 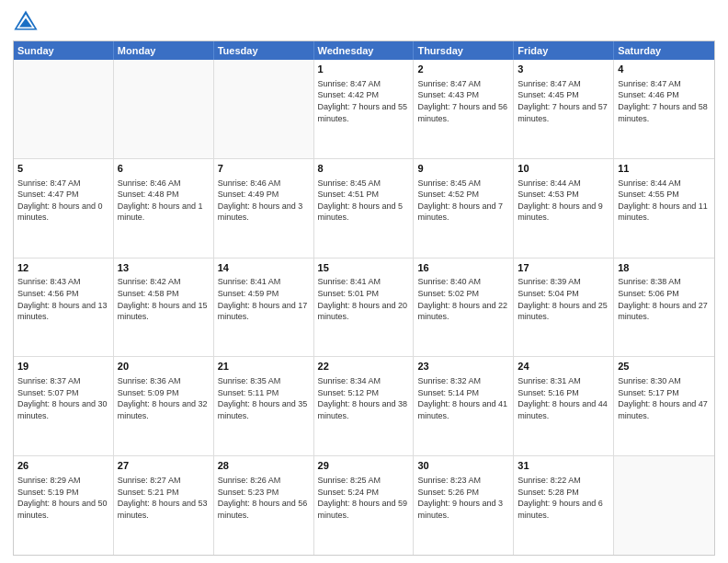 What do you see at coordinates (463, 465) in the screenshot?
I see `day-number: 30` at bounding box center [463, 465].